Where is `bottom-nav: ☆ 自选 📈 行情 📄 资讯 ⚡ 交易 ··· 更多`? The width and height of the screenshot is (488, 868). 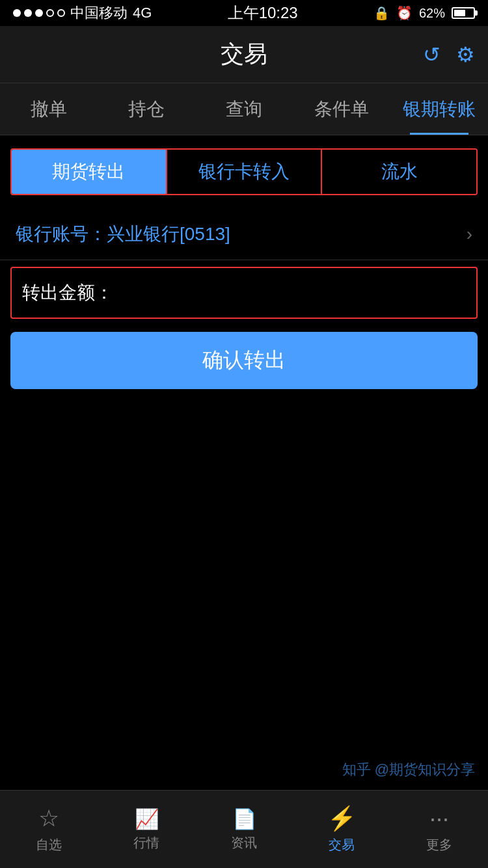 bottom-nav: ☆ 自选 📈 行情 📄 资讯 ⚡ 交易 ··· 更多 is located at coordinates (244, 829).